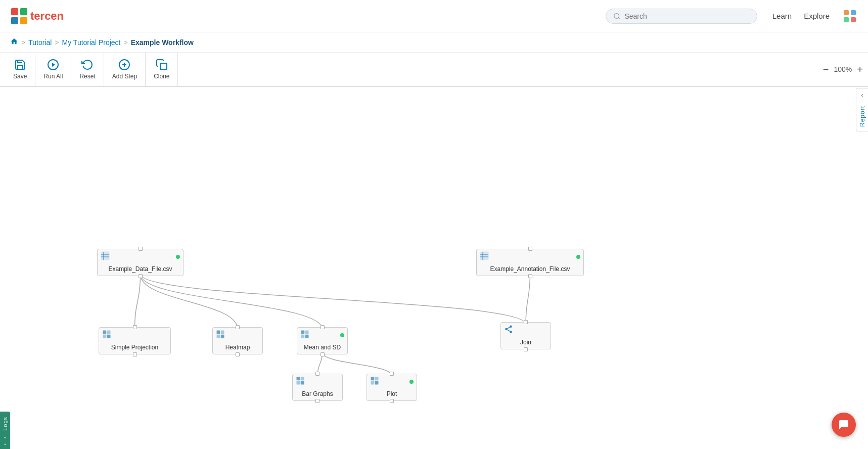  Describe the element at coordinates (124, 65) in the screenshot. I see `add-step-icon` at that location.